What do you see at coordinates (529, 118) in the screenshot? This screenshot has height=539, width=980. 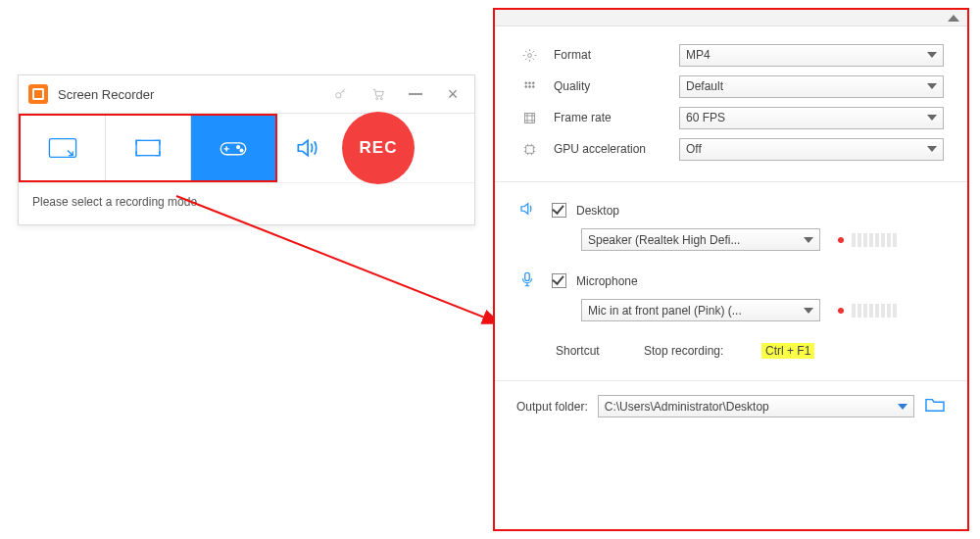 I see `film-icon` at bounding box center [529, 118].